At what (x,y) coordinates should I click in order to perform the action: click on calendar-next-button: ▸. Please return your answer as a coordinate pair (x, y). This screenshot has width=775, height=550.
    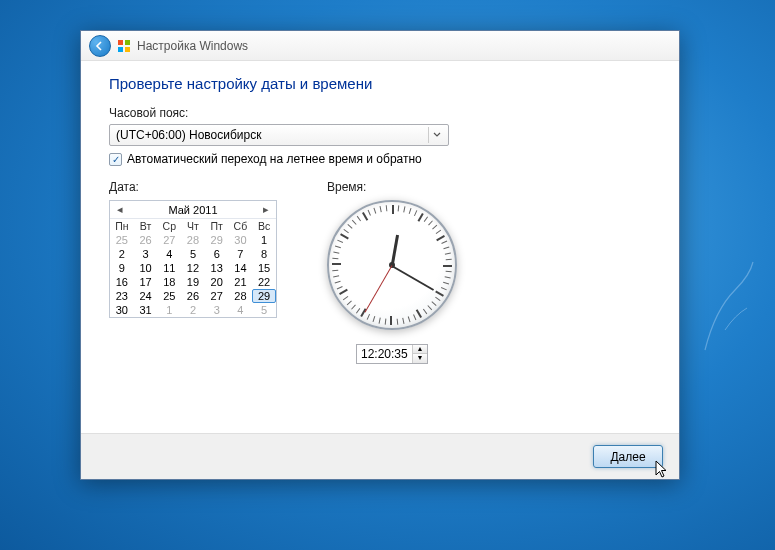
    Looking at the image, I should click on (266, 210).